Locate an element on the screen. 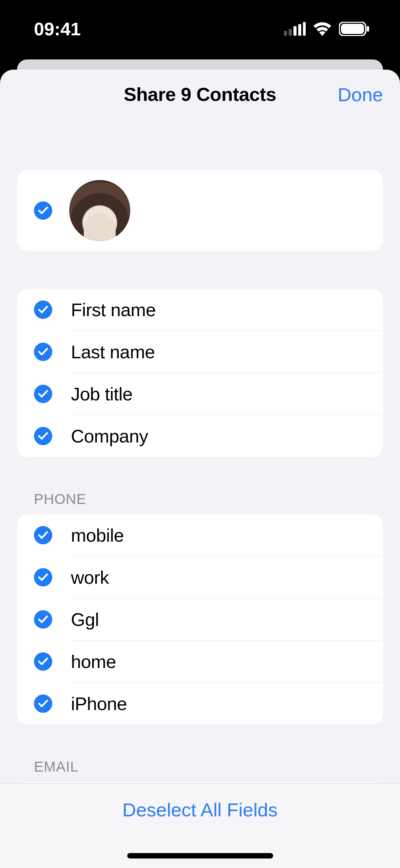 The height and width of the screenshot is (868, 400). status-time: 09:41 is located at coordinates (57, 29).